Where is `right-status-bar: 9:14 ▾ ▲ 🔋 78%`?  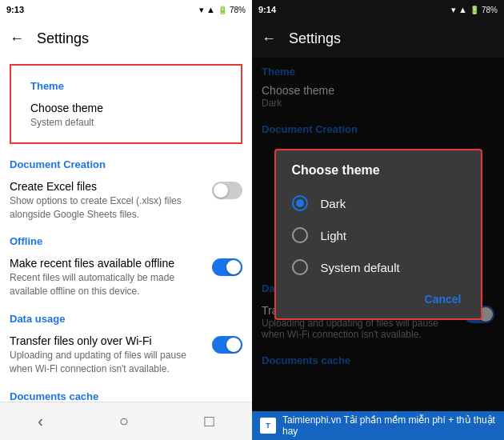
right-status-bar: 9:14 ▾ ▲ 🔋 78% is located at coordinates (378, 10).